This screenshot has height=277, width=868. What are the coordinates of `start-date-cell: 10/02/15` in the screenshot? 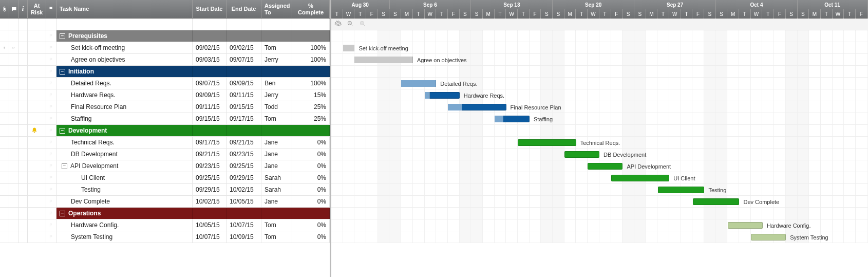 It's located at (210, 201).